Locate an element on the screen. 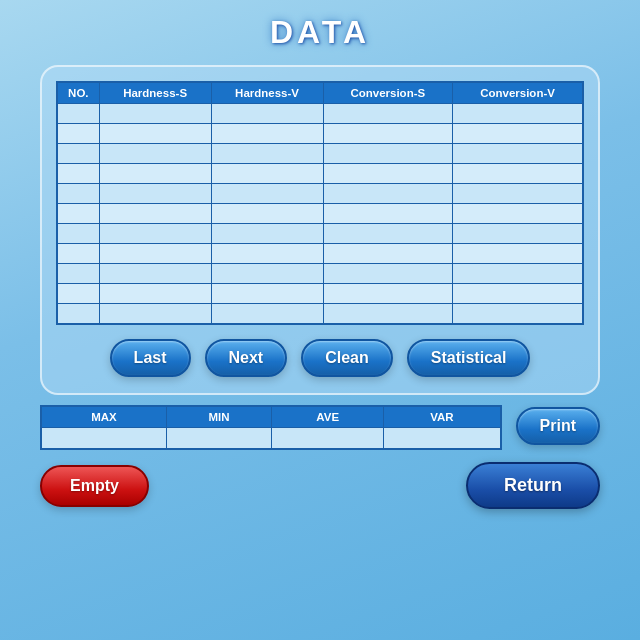  col-ave: AVE is located at coordinates (328, 417).